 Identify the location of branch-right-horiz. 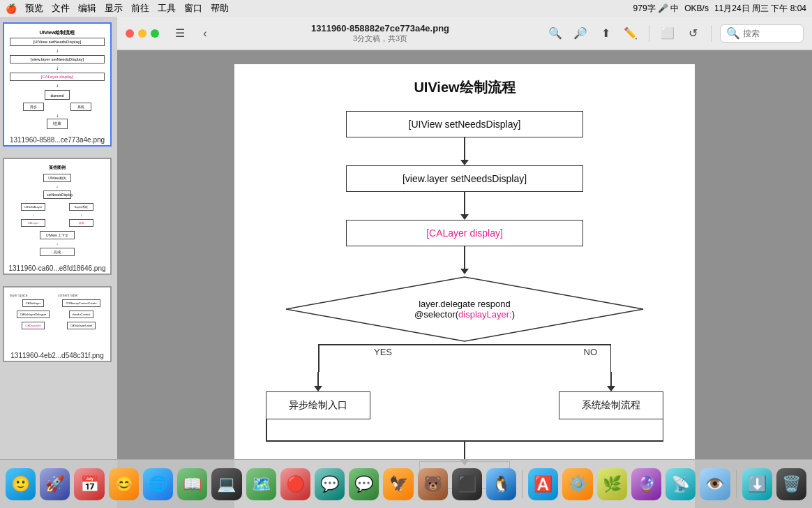
(538, 345).